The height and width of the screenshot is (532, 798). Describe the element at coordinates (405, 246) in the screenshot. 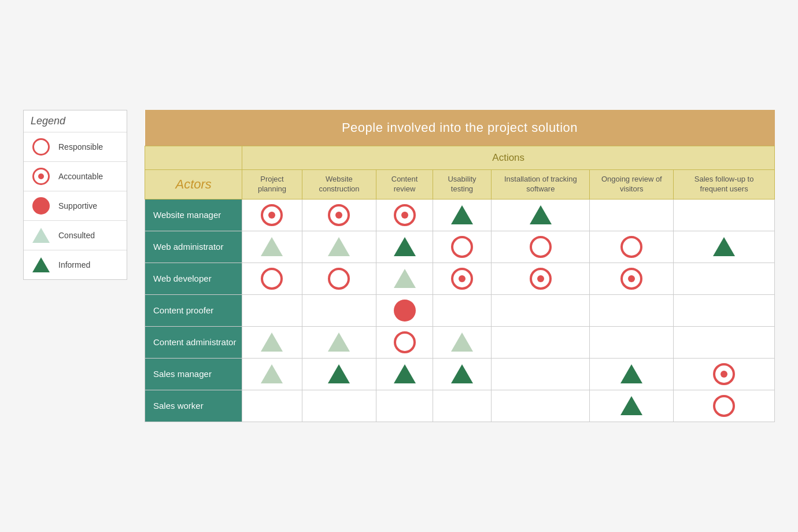

I see `cell-r1-c2` at that location.